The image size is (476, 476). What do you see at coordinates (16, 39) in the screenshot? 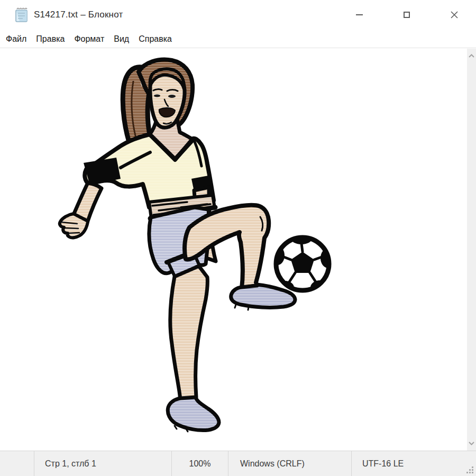
I see `menu-file: Файл` at bounding box center [16, 39].